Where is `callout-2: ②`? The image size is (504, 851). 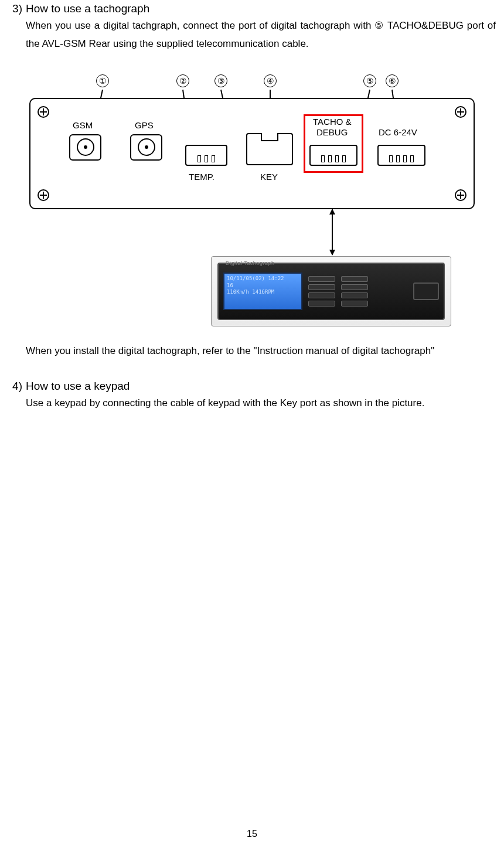 callout-2: ② is located at coordinates (183, 81).